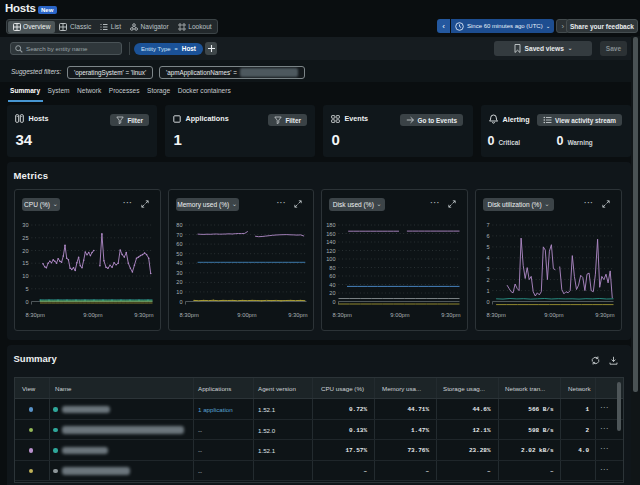  I want to click on svg-text: 4, so click(488, 258).